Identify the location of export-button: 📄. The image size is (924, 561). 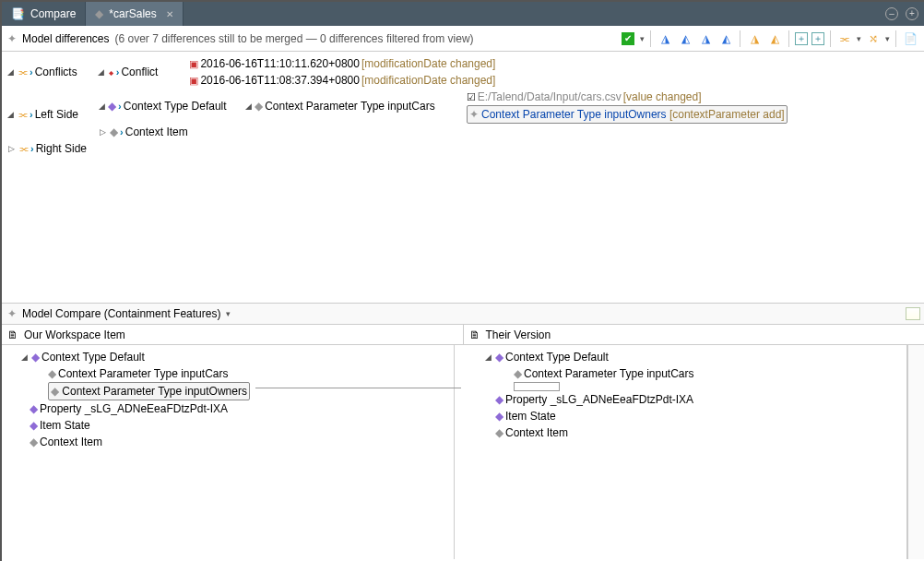
(910, 39).